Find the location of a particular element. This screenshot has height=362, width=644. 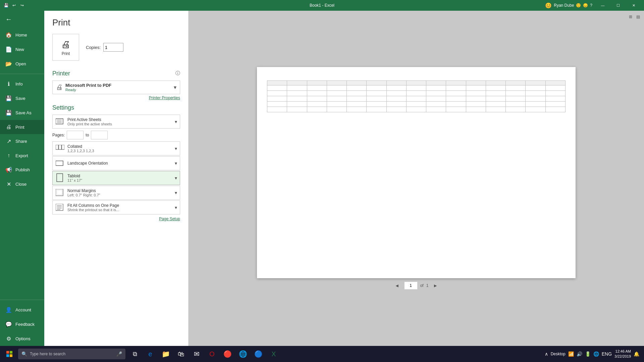

sidebar-item-home: 🏠 Home is located at coordinates (22, 35).